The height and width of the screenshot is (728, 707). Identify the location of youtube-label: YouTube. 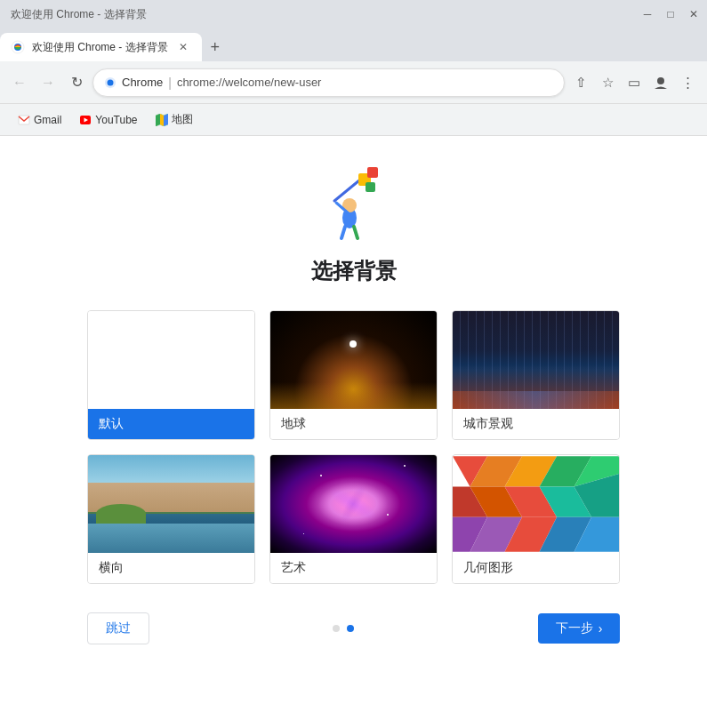
(116, 120).